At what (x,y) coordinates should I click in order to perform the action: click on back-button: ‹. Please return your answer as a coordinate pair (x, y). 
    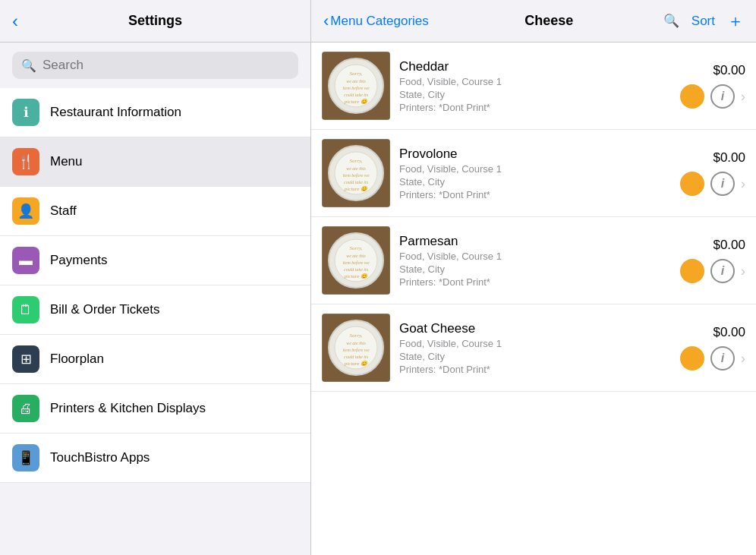
    Looking at the image, I should click on (15, 21).